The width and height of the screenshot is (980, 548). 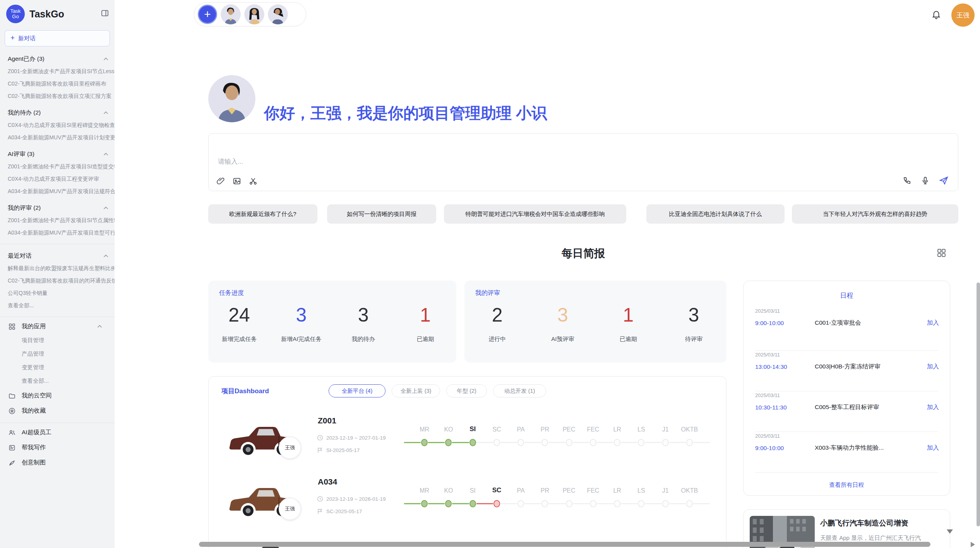 What do you see at coordinates (57, 410) in the screenshot?
I see `sidebar-item-favorites: 我的收藏` at bounding box center [57, 410].